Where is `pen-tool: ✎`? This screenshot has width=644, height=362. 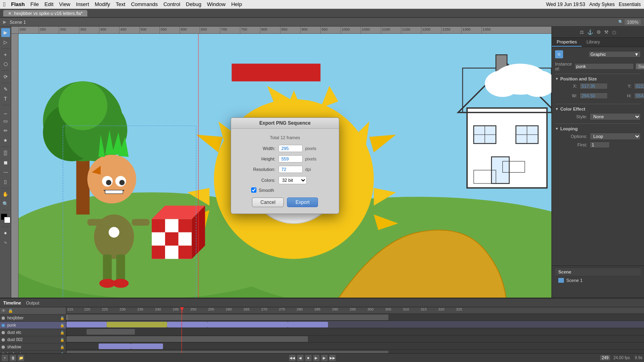
pen-tool: ✎ is located at coordinates (6, 89).